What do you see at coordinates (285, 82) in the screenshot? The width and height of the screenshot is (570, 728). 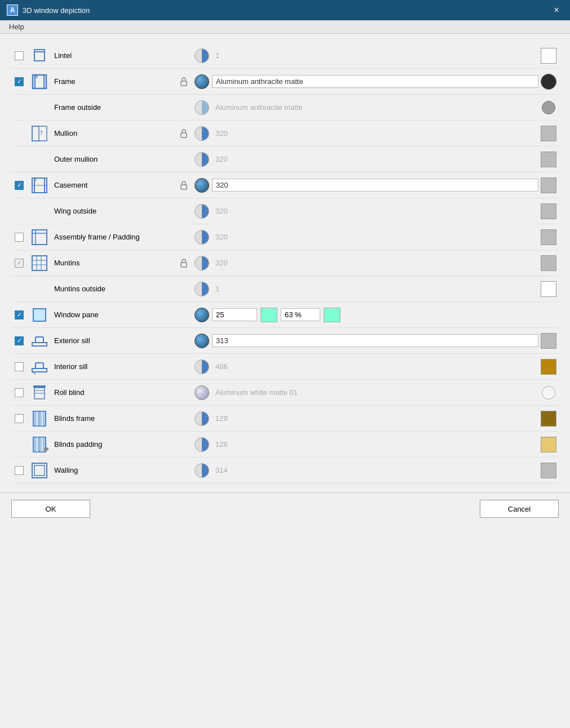 I see `row-frame: Frame` at bounding box center [285, 82].